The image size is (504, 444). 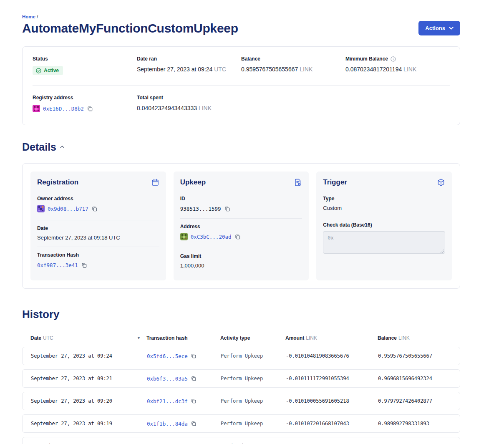 What do you see at coordinates (439, 28) in the screenshot?
I see `actions-button: Actions` at bounding box center [439, 28].